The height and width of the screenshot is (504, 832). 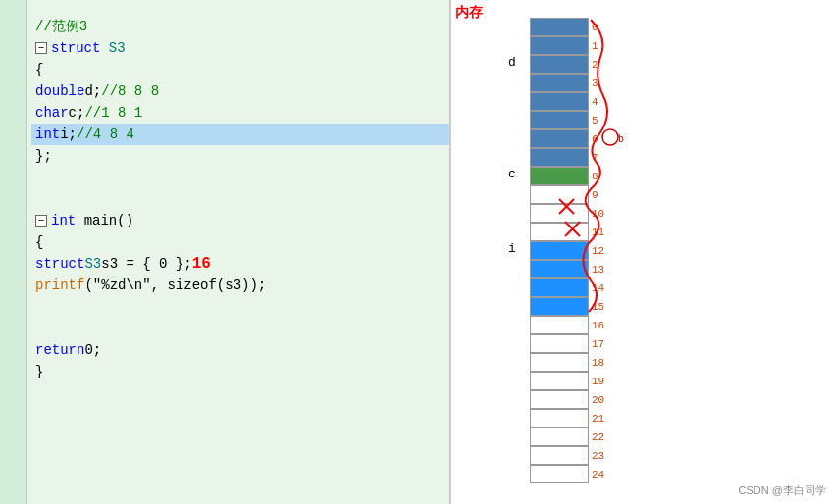 I want to click on stmt1-struct-name: S3, so click(x=92, y=264).